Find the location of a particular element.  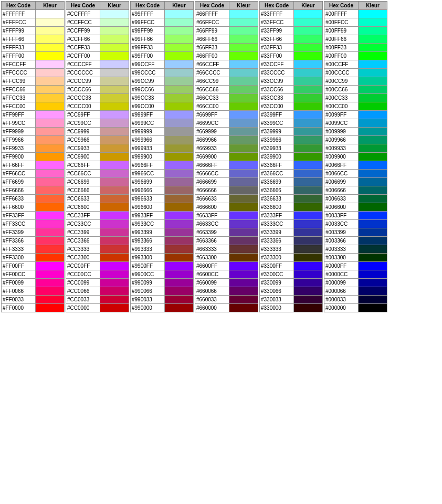

hex-code-cell: #0000CC is located at coordinates (341, 275).